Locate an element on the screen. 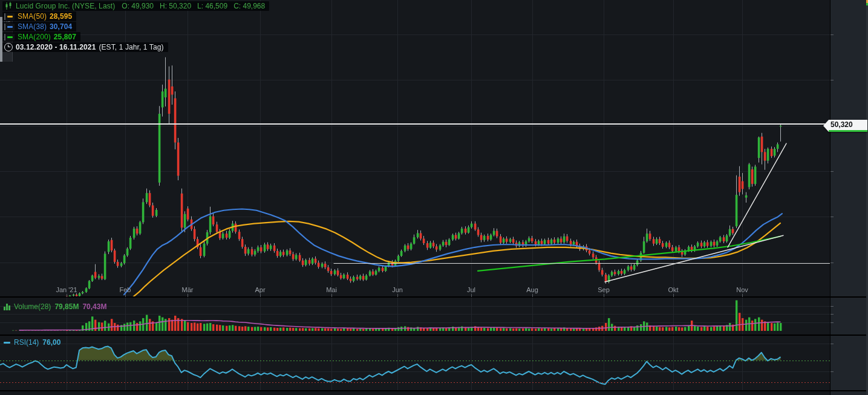 The width and height of the screenshot is (868, 395). ohlc-item: C: 49,968 is located at coordinates (249, 6).